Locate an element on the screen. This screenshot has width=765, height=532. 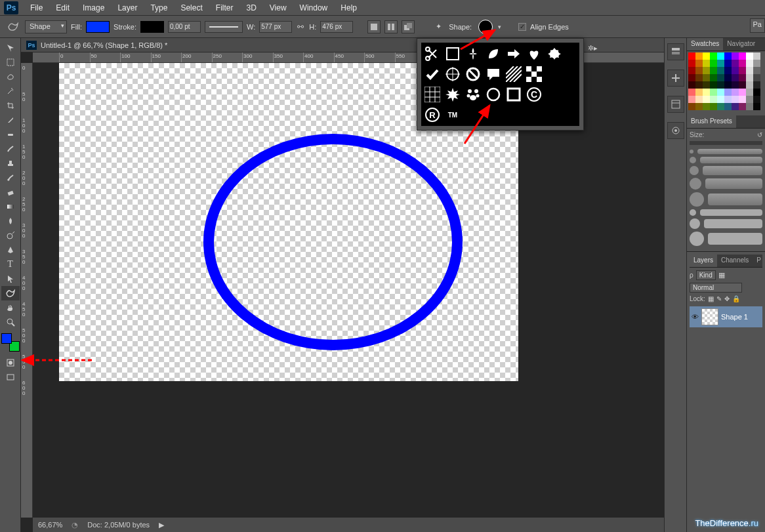
layer-visibility-icon: 👁 is located at coordinates (695, 317).